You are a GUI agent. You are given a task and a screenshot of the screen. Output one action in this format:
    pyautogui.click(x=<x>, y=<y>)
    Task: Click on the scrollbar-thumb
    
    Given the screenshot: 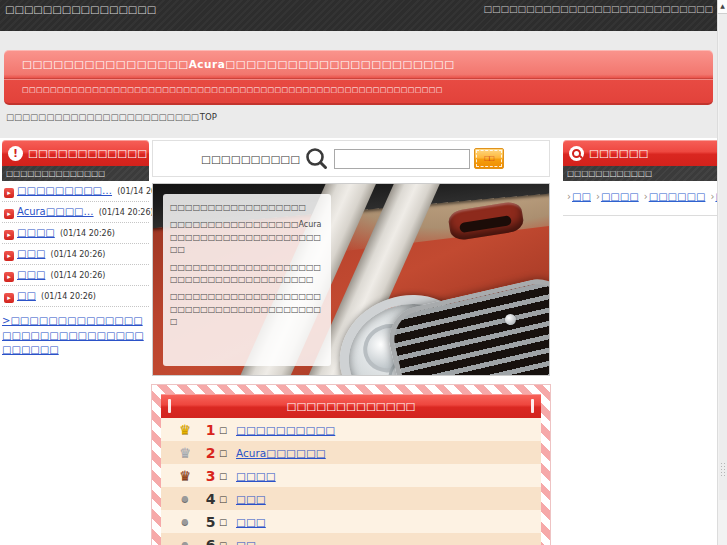 What is the action you would take?
    pyautogui.click(x=723, y=257)
    